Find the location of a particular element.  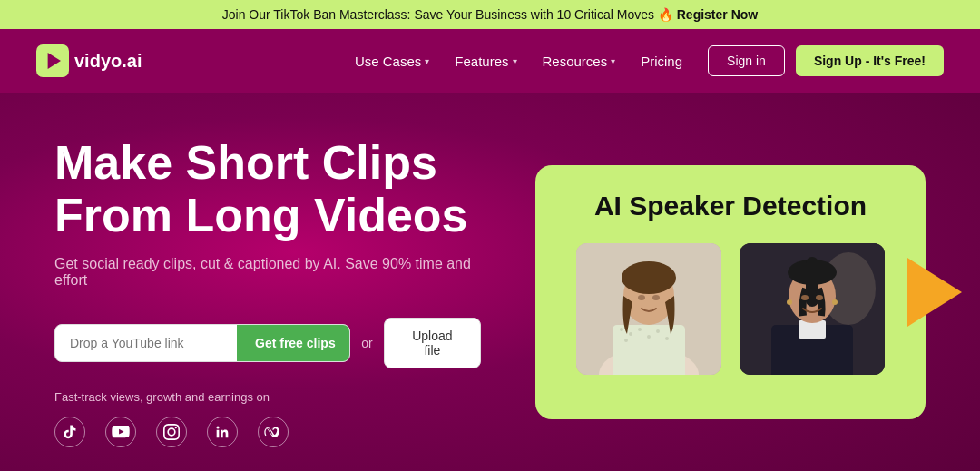

get-clips-button: Get free clips is located at coordinates (294, 343).